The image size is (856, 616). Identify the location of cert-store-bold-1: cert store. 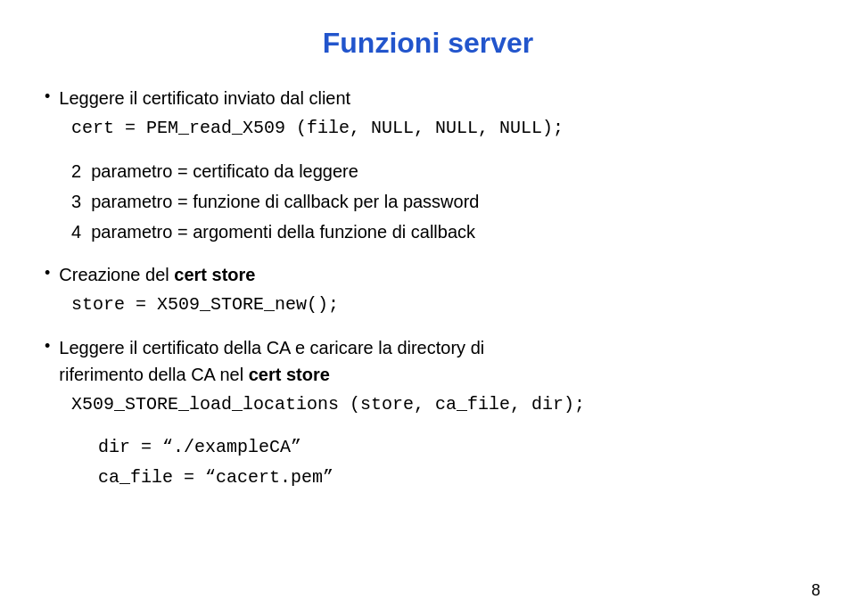
(214, 275).